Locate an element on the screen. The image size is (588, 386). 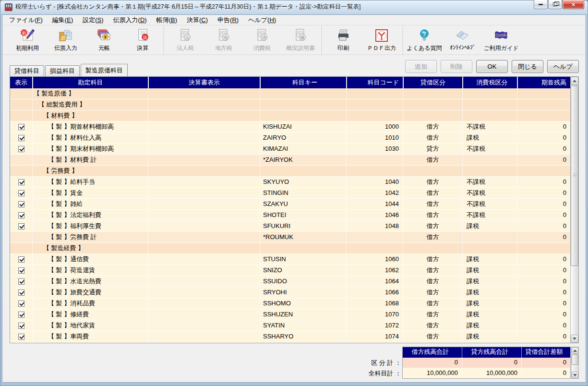
summary-label-division: 区 分 計 ： is located at coordinates (353, 363).